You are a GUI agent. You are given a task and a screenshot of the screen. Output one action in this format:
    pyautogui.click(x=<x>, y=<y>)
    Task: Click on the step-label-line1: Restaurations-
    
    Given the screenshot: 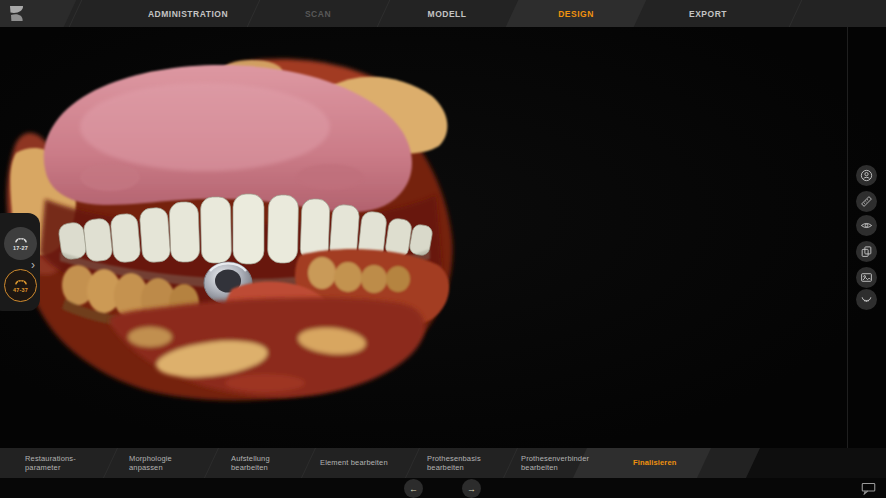 What is the action you would take?
    pyautogui.click(x=50, y=458)
    